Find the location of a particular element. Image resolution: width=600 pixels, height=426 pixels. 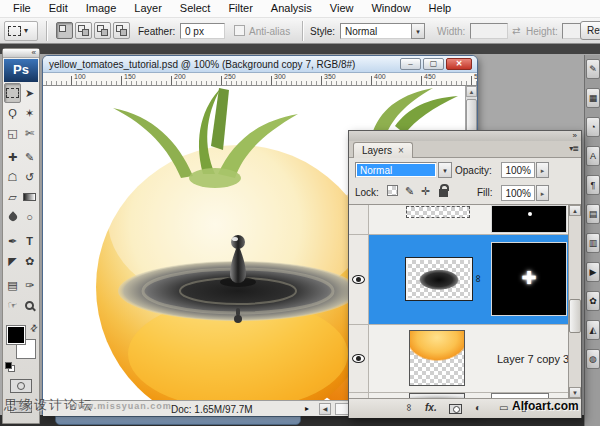

selection-mode-subtract-button is located at coordinates (102, 30).